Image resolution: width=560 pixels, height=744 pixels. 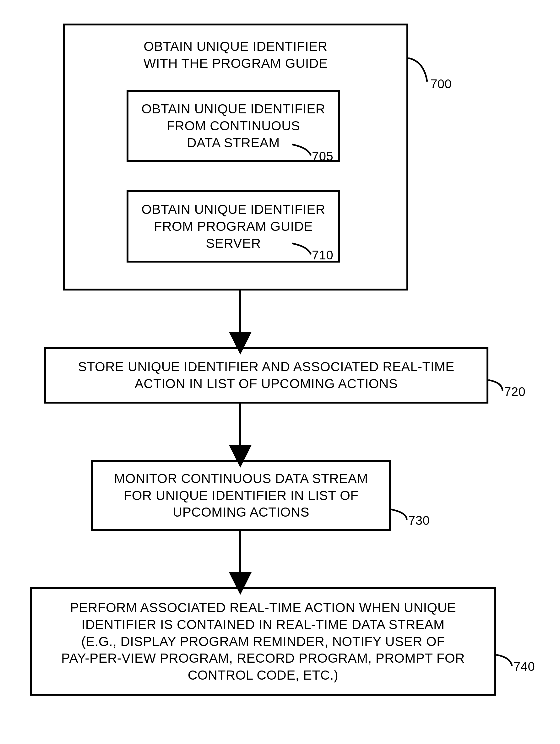 I want to click on step-720-store-identifier: STORE UNIQUE IDENTIFIER AND ASSOCIATED R…, so click(x=266, y=375).